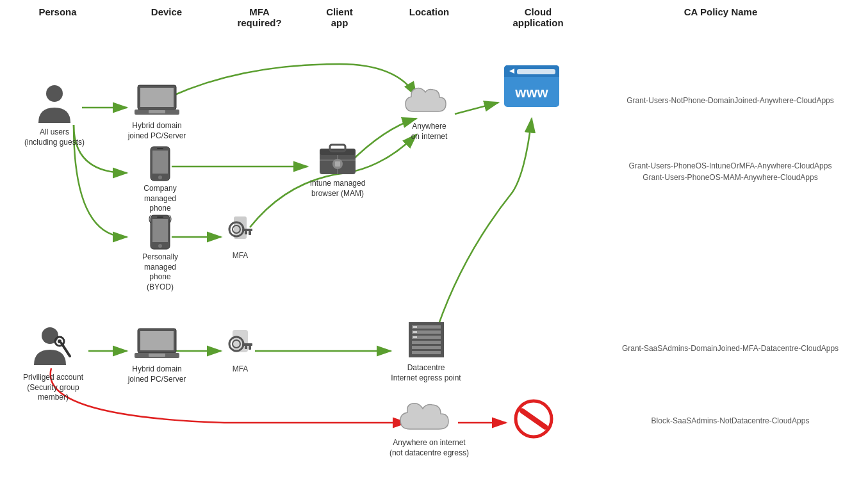 This screenshot has width=868, height=481. Describe the element at coordinates (429, 111) in the screenshot. I see `node-anywhere: Anywhere on internet` at that location.